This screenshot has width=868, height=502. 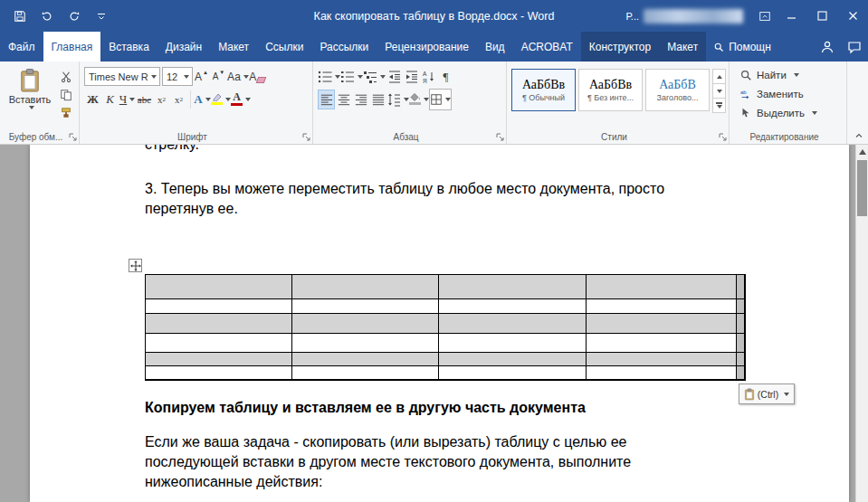 What do you see at coordinates (862, 324) in the screenshot?
I see `vertical-scrollbar` at bounding box center [862, 324].